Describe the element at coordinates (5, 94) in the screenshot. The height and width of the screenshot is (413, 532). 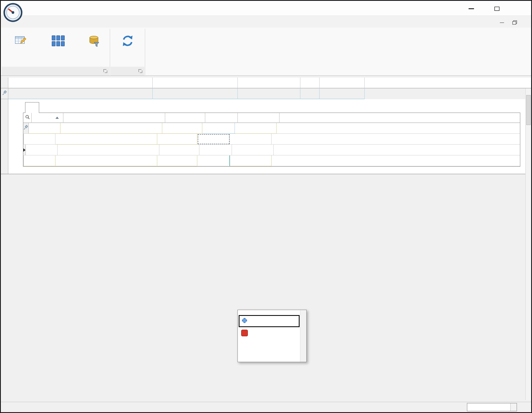
I see `filter-indicator-cell` at that location.